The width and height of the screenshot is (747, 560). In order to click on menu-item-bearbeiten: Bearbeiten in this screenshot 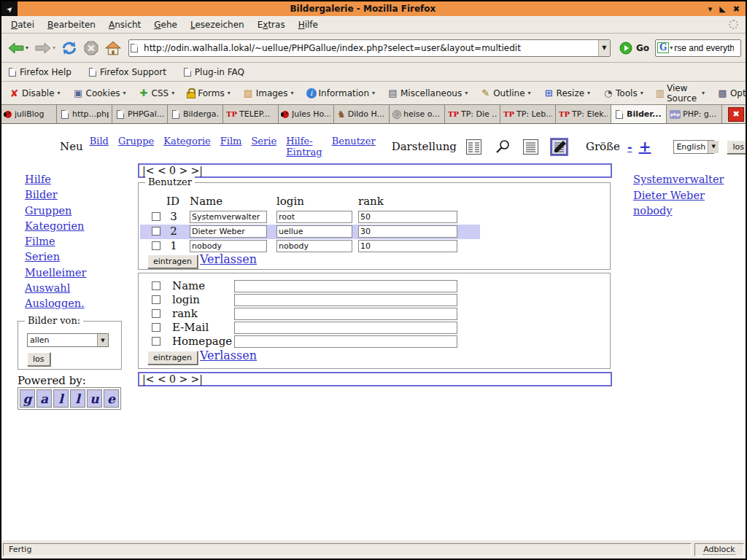, I will do `click(71, 25)`.